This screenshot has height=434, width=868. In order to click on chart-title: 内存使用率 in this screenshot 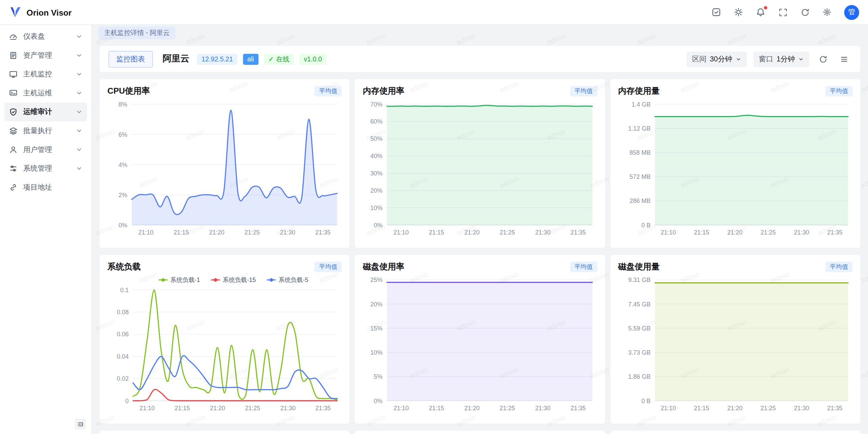, I will do `click(383, 91)`.